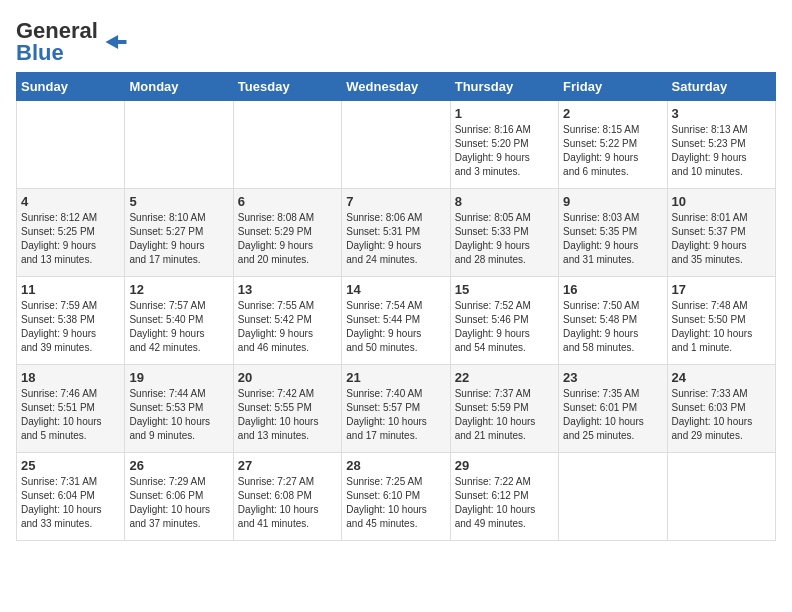 This screenshot has width=792, height=612. What do you see at coordinates (721, 87) in the screenshot?
I see `col-header-saturday: Saturday` at bounding box center [721, 87].